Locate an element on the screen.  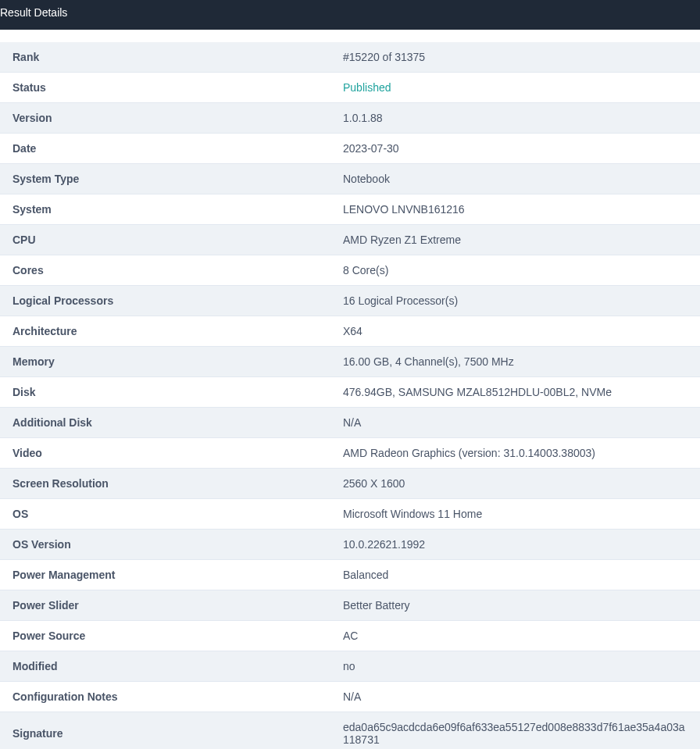
detail-value-text: no is located at coordinates (349, 666).